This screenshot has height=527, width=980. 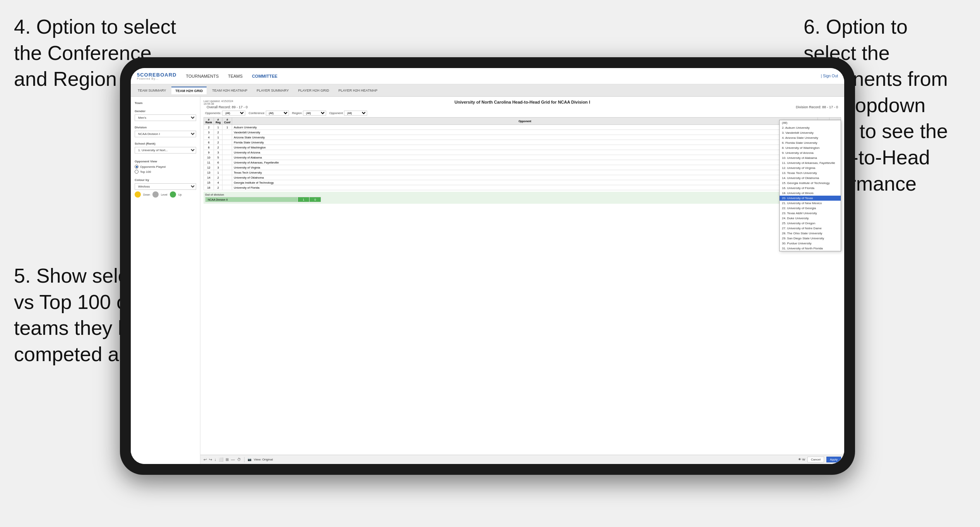 I want to click on opponent-view-section: Opponent View Opponents Played Top 100, so click(x=166, y=167).